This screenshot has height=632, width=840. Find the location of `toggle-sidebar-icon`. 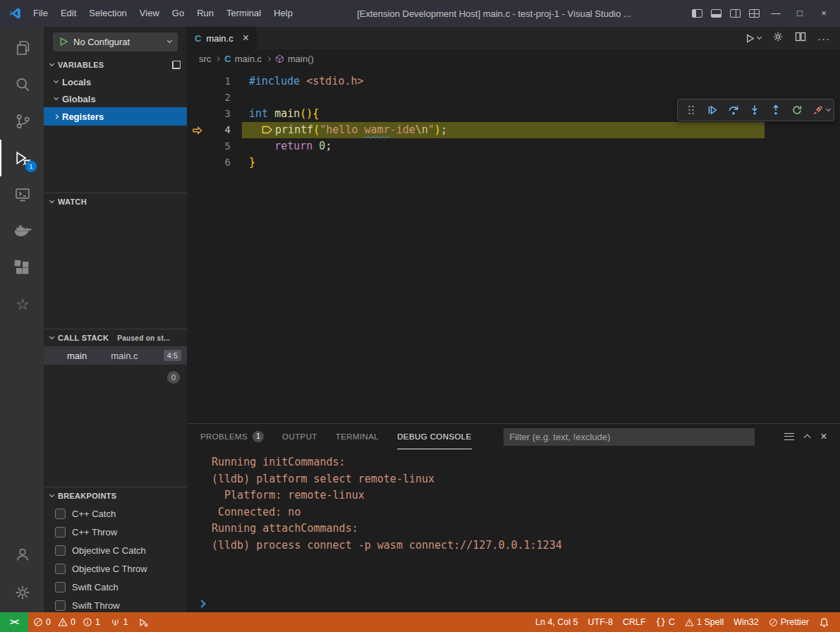

toggle-sidebar-icon is located at coordinates (697, 13).